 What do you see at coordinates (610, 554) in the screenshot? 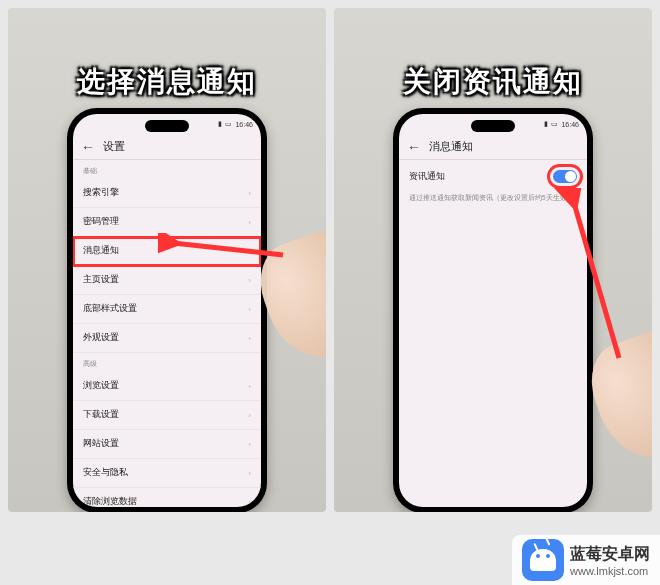
I see `watermark-title: 蓝莓安卓网` at bounding box center [610, 554].